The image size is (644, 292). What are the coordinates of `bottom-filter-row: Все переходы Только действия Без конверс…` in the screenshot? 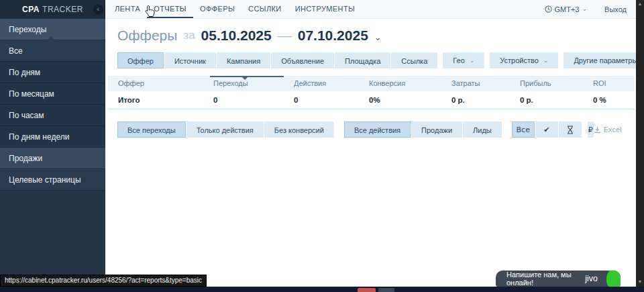 It's located at (377, 130).